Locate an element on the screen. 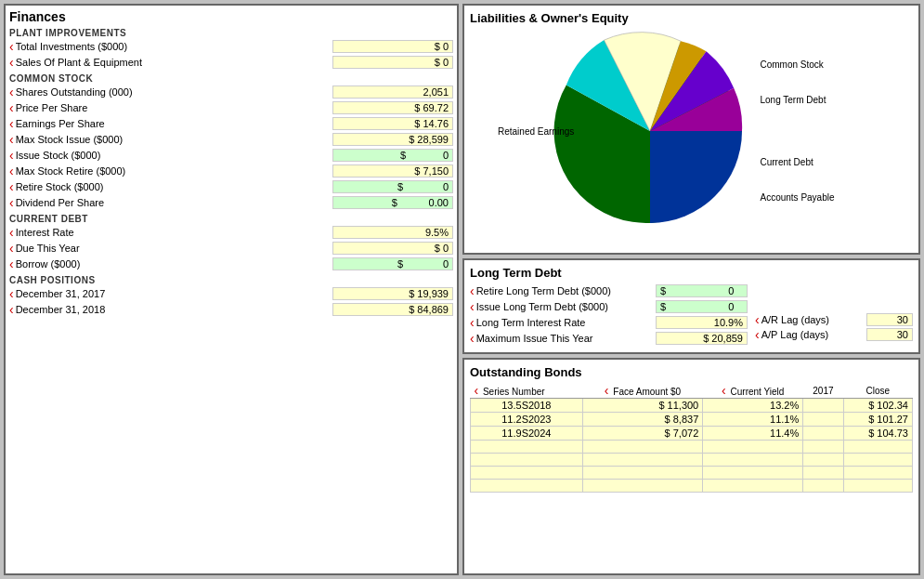  section-current-debt: CURRENT DEBT is located at coordinates (231, 219).